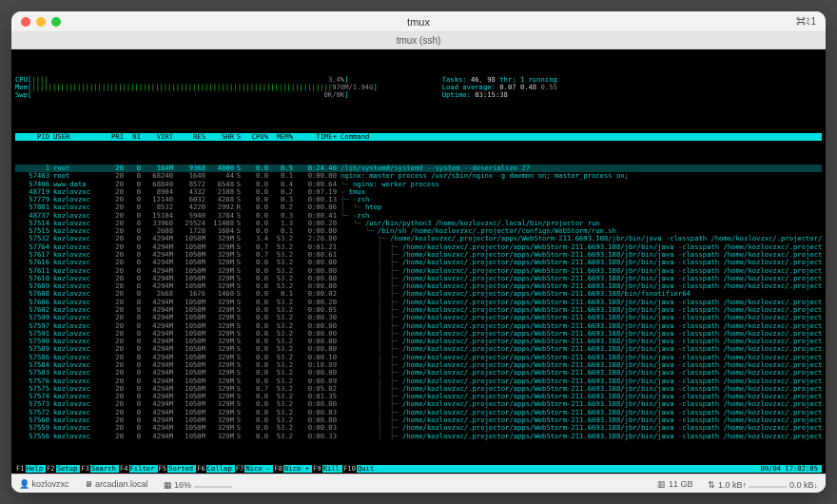  What do you see at coordinates (418, 255) in the screenshot?
I see `process-row: 57617kozlovzxc2004294M1050M329MS0.753.20…` at bounding box center [418, 255].